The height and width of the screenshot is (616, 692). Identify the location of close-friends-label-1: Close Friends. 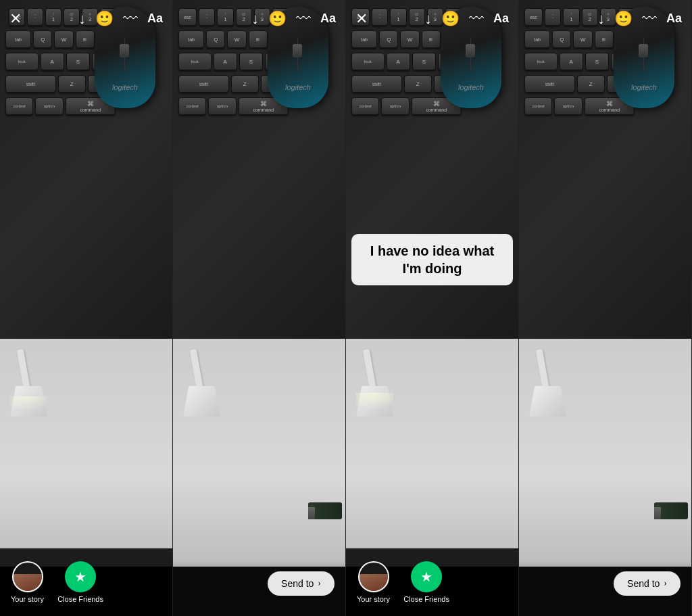
(80, 599).